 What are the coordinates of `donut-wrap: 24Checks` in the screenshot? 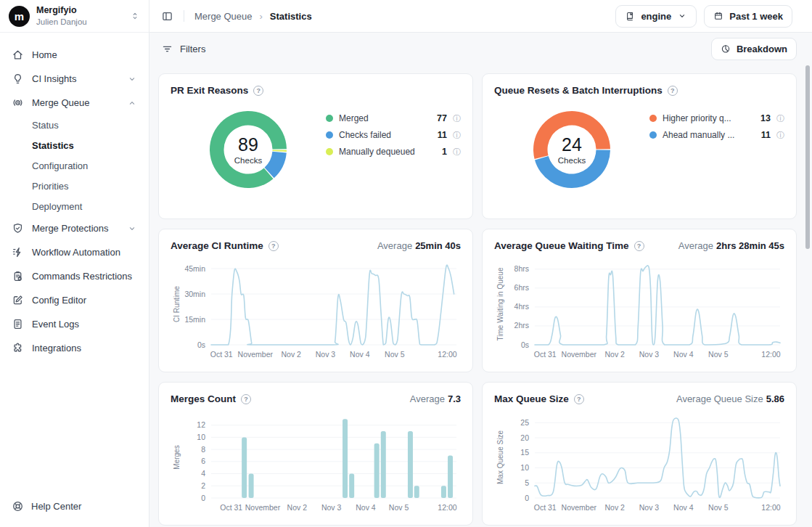 It's located at (572, 147).